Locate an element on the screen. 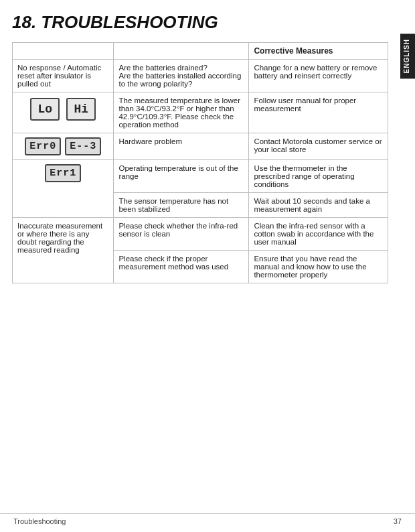 The width and height of the screenshot is (415, 532). cause-op-temp: Operating temperature is out of the rang… is located at coordinates (181, 177).